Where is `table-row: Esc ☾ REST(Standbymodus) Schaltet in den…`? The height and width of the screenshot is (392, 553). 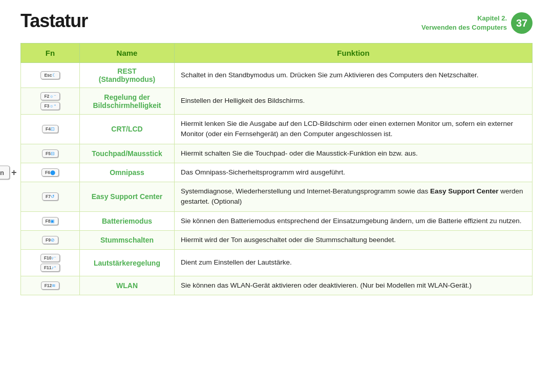 table-row: Esc ☾ REST(Standbymodus) Schaltet in den… is located at coordinates (276, 76).